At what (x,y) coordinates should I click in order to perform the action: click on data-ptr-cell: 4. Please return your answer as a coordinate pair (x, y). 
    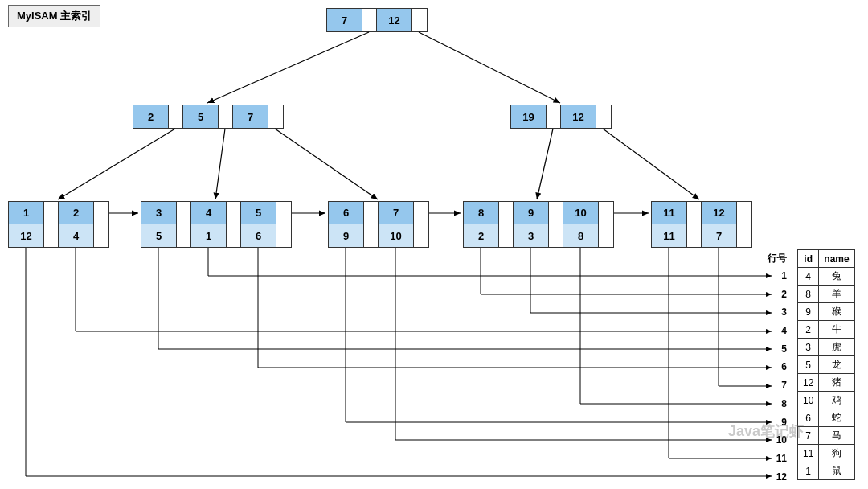
    Looking at the image, I should click on (76, 236).